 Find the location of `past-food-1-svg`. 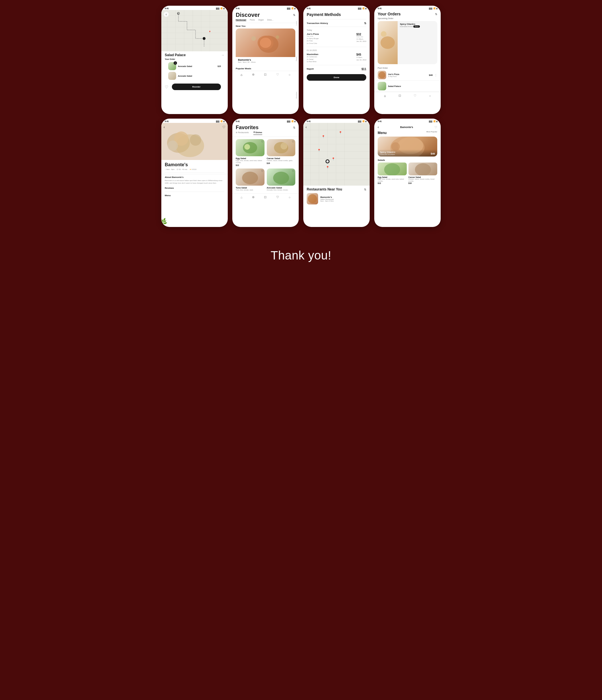

past-food-1-svg is located at coordinates (382, 75).